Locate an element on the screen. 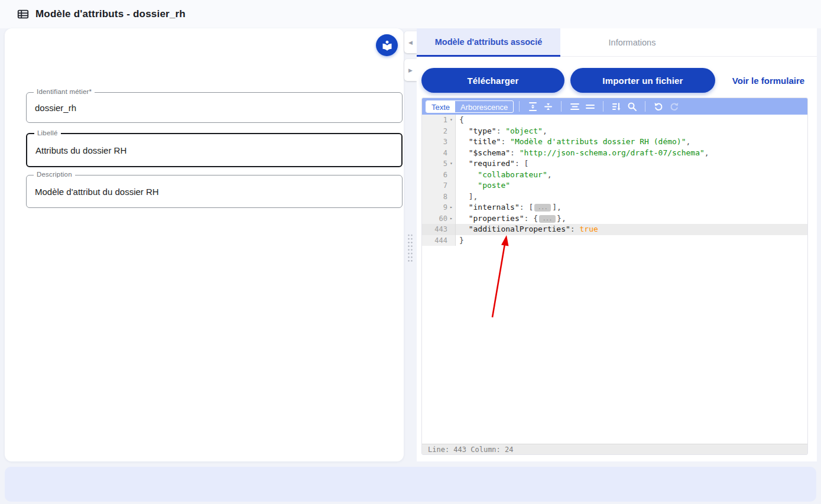  editor-line: 1▾{ is located at coordinates (615, 121).